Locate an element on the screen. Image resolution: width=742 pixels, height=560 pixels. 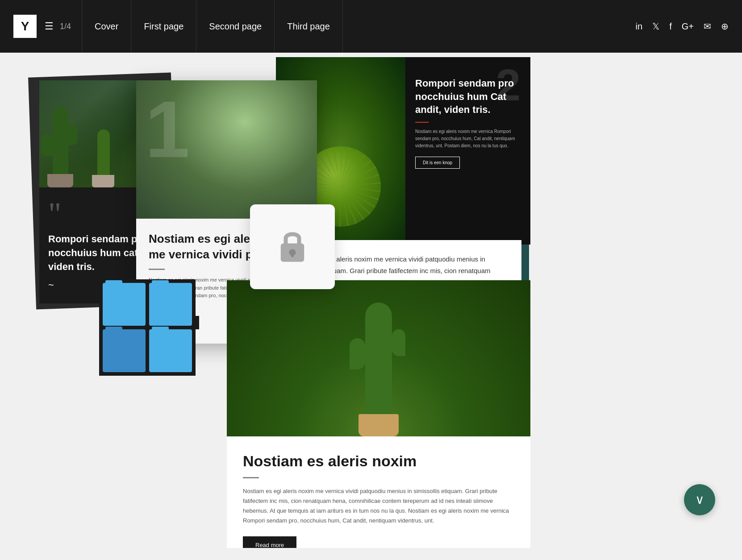
cactus-third is located at coordinates (379, 365).